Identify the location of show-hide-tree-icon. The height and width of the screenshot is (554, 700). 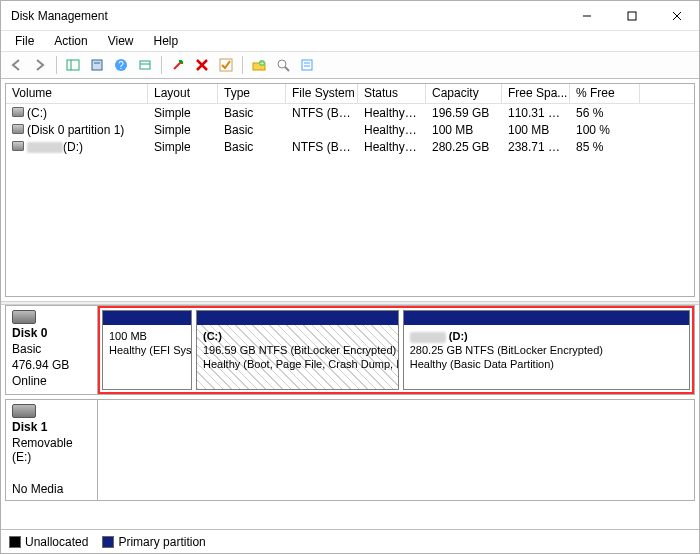
(73, 65).